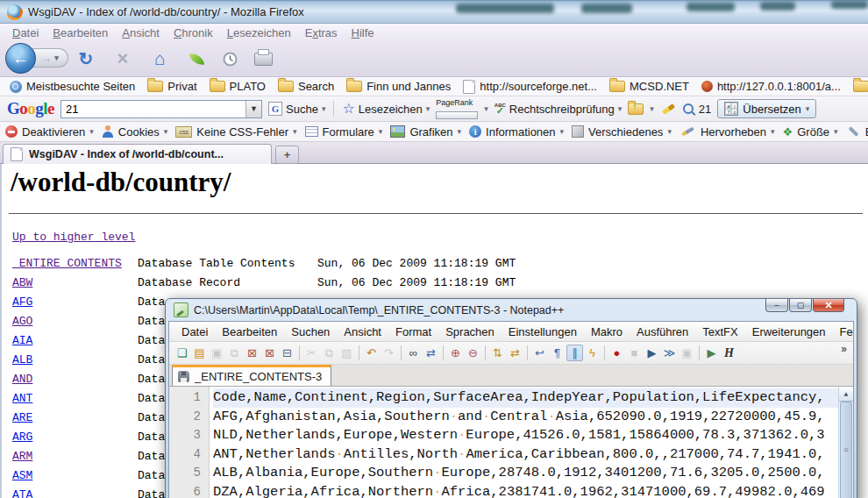  Describe the element at coordinates (697, 109) in the screenshot. I see `word-find-button: 21` at that location.